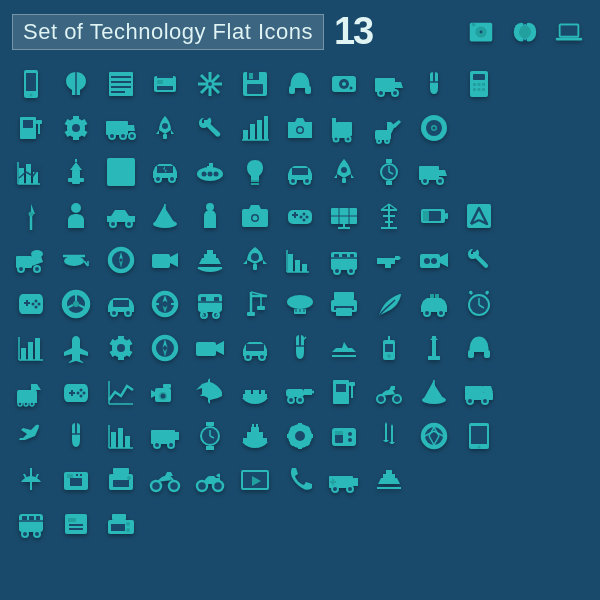 The width and height of the screenshot is (600, 600). What do you see at coordinates (434, 304) in the screenshot?
I see `police-car-icon` at bounding box center [434, 304].